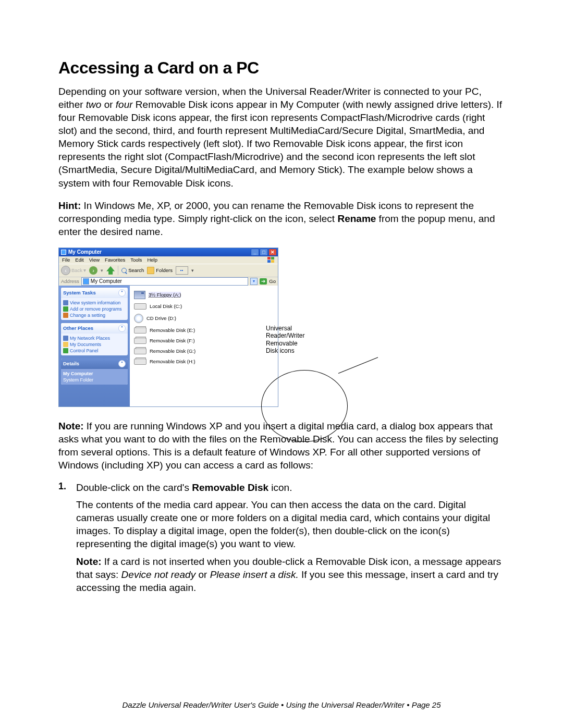  What do you see at coordinates (168, 327) in the screenshot?
I see `my-computer-window: My Computer _ □ ✕ File Edit View Favorit…` at bounding box center [168, 327].